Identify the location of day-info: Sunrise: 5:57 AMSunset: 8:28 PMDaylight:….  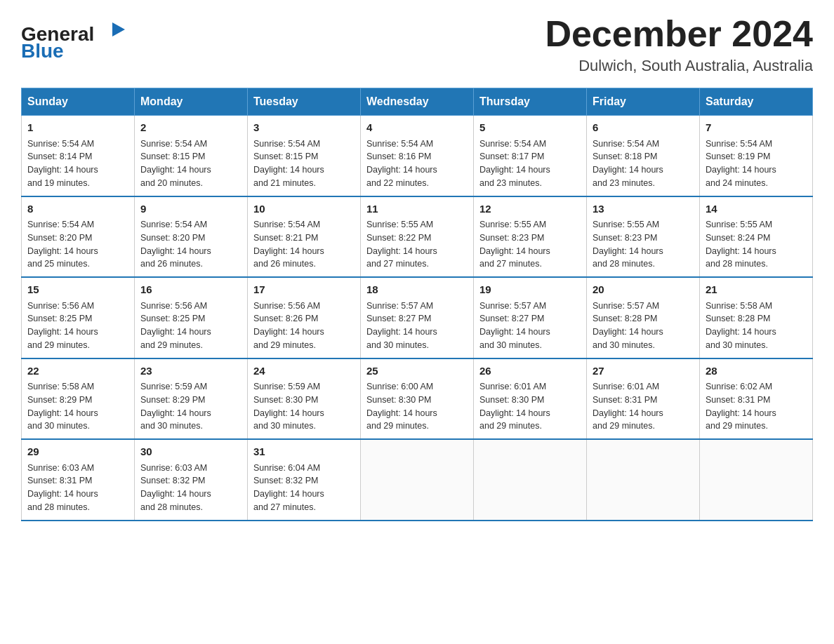
(643, 326).